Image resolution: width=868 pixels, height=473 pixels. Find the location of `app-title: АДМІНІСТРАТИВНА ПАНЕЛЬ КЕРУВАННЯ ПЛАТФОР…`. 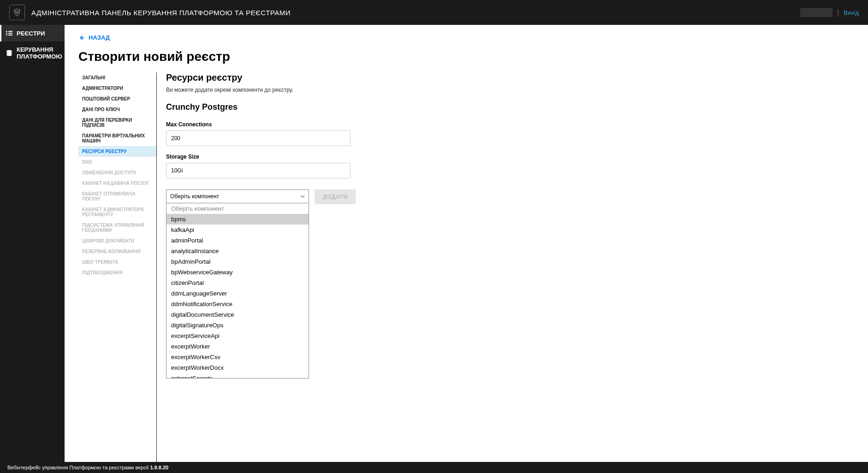

app-title: АДМІНІСТРАТИВНА ПАНЕЛЬ КЕРУВАННЯ ПЛАТФОР… is located at coordinates (161, 13).